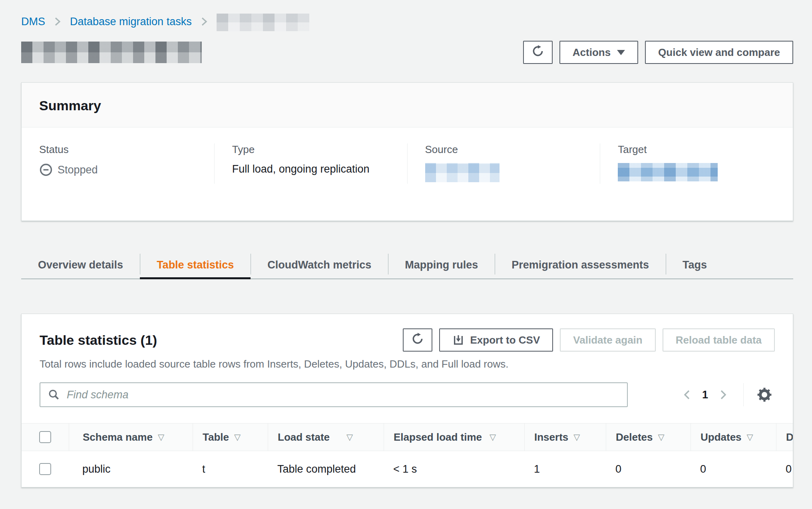  What do you see at coordinates (407, 105) in the screenshot?
I see `summary-card-header: Summary` at bounding box center [407, 105].